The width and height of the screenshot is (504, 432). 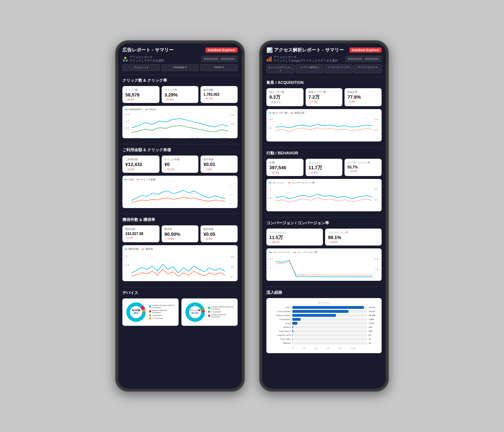 What do you see at coordinates (324, 315) in the screenshot?
I see `bar-organic-search: Organic Search 26,189` at bounding box center [324, 315].